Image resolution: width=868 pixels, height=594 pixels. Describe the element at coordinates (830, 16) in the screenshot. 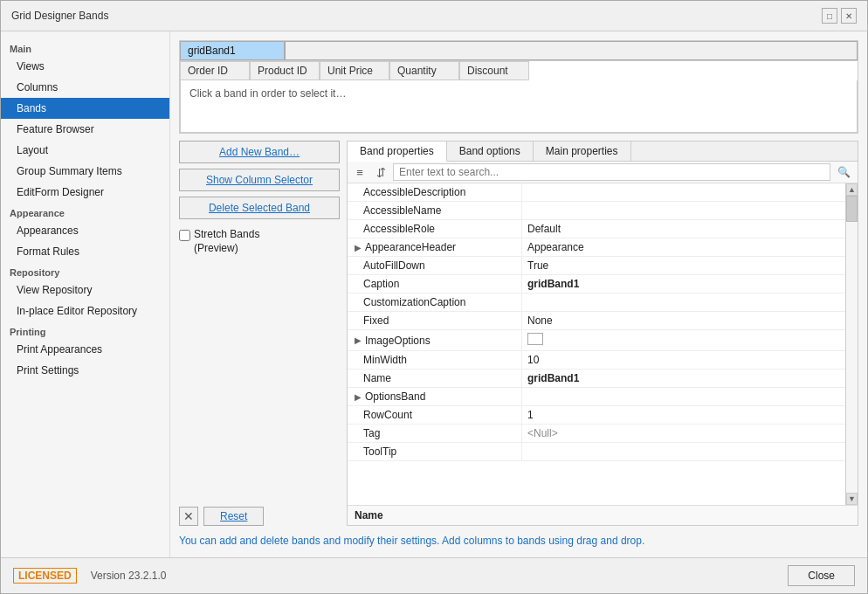

I see `maximize-button: □` at that location.